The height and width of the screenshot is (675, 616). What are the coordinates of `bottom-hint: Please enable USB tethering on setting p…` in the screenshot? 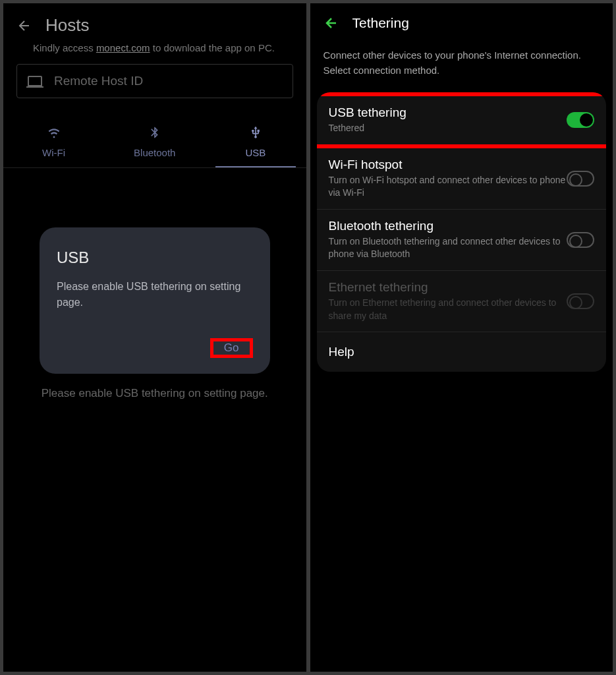 It's located at (155, 394).